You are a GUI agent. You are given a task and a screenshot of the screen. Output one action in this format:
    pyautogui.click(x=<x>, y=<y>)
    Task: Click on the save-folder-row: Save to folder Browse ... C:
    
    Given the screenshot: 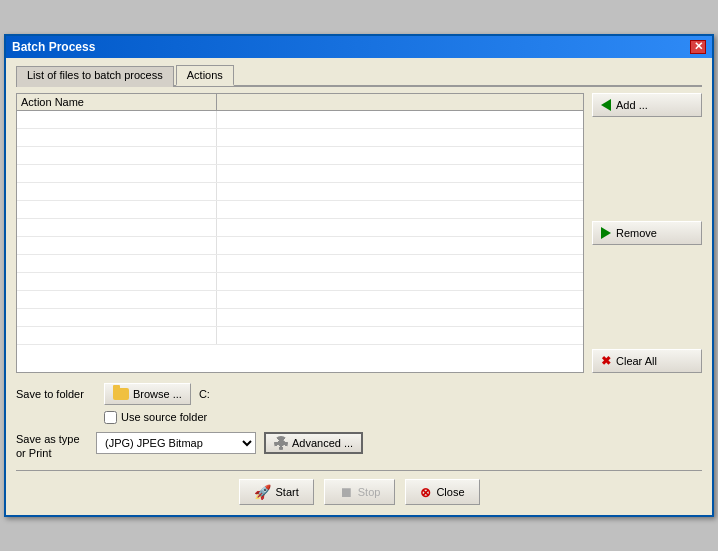 What is the action you would take?
    pyautogui.click(x=359, y=394)
    